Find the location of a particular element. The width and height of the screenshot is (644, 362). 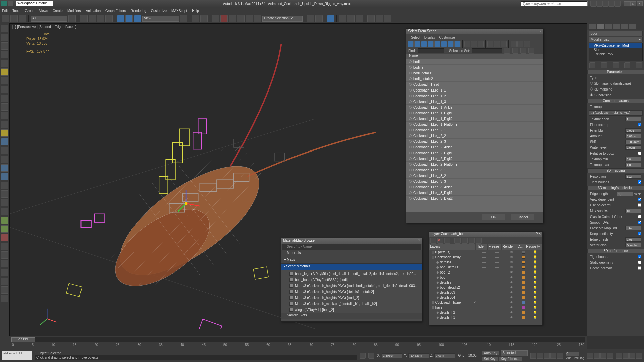

rollout-common: Common params is located at coordinates (616, 101).